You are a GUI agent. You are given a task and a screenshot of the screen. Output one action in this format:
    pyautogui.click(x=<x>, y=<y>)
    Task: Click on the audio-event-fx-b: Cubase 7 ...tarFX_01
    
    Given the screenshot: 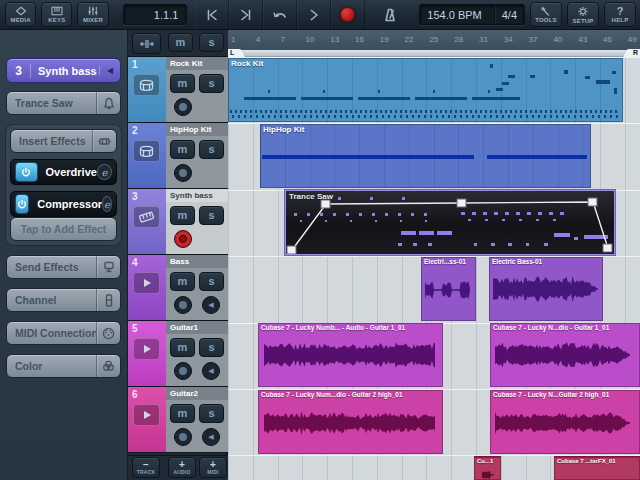 What is the action you would take?
    pyautogui.click(x=597, y=468)
    